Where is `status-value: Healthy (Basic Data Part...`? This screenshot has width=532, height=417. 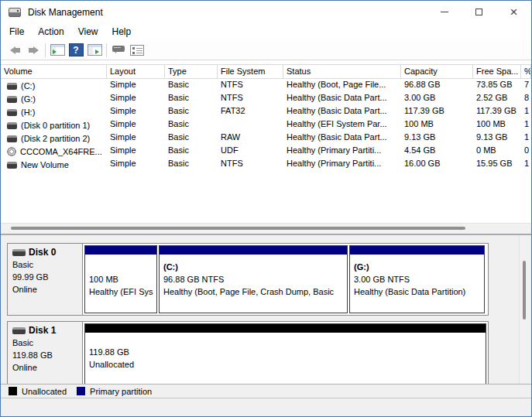 status-value: Healthy (Basic Data Part... is located at coordinates (342, 111).